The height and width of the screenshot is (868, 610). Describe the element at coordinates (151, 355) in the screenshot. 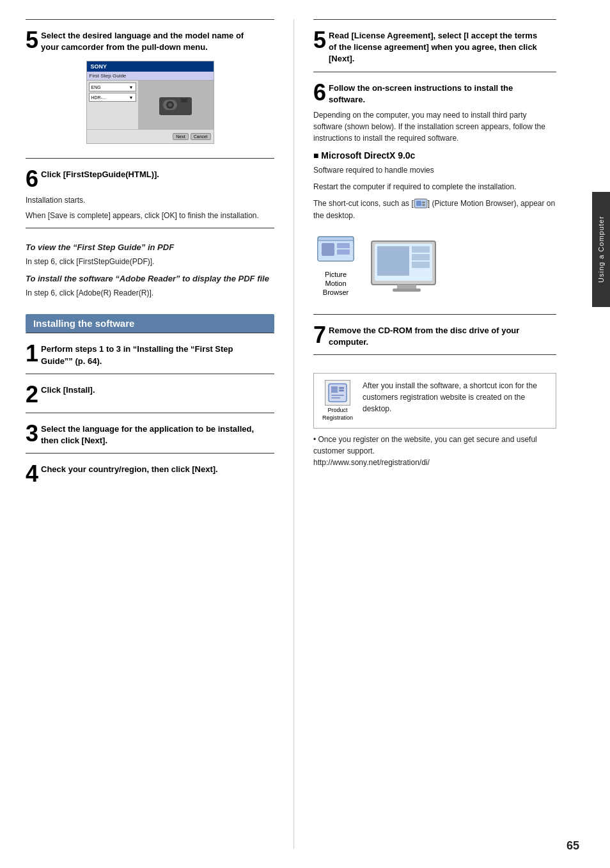

I see `left-step1-title: Perform steps 1 to 3 in “Installing the …` at that location.